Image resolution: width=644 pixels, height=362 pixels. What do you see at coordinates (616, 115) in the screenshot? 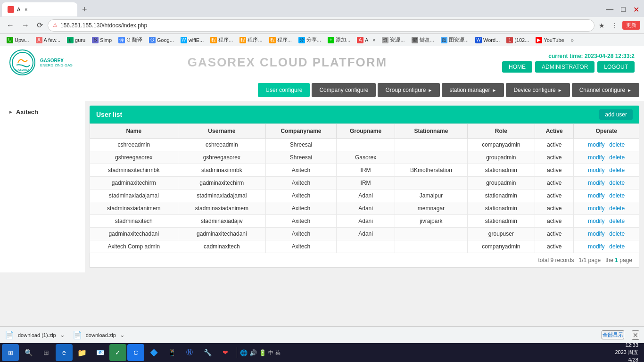
I see `add-user-button: add user` at bounding box center [616, 115].